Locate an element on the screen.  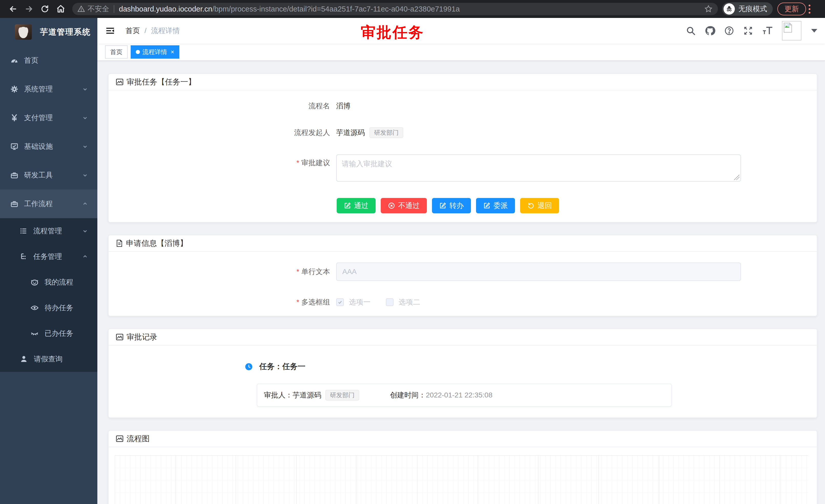
pass-button: 通过 is located at coordinates (356, 205).